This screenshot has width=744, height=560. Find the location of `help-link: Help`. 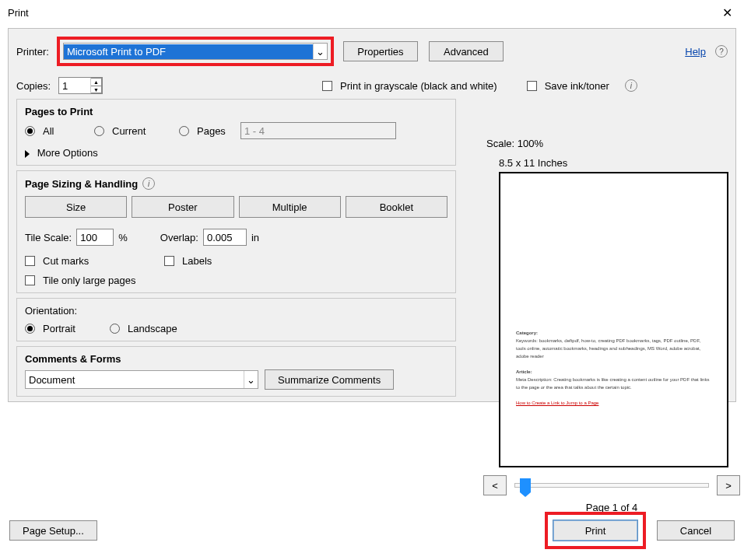

help-link: Help is located at coordinates (696, 51).